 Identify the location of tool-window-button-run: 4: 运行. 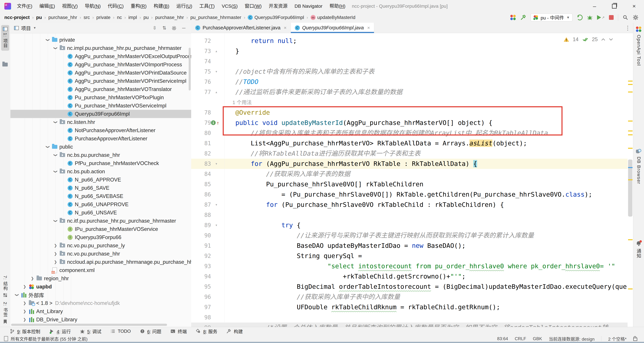
(60, 331).